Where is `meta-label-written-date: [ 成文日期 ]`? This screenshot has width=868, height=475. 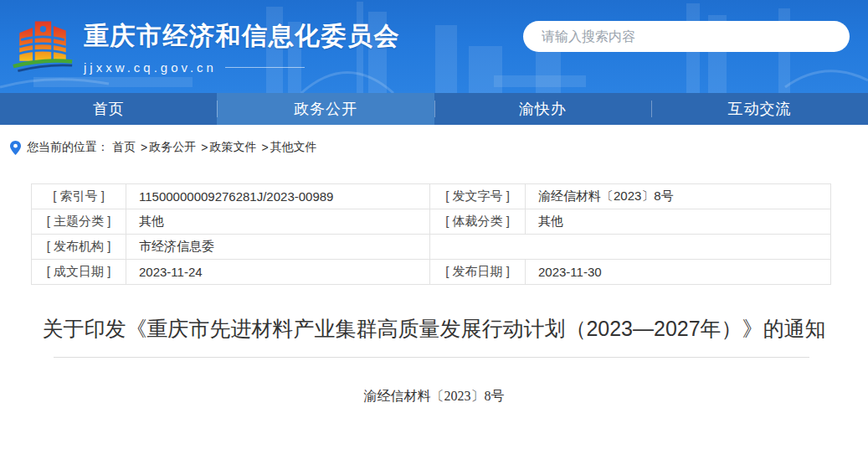 meta-label-written-date: [ 成文日期 ] is located at coordinates (79, 272).